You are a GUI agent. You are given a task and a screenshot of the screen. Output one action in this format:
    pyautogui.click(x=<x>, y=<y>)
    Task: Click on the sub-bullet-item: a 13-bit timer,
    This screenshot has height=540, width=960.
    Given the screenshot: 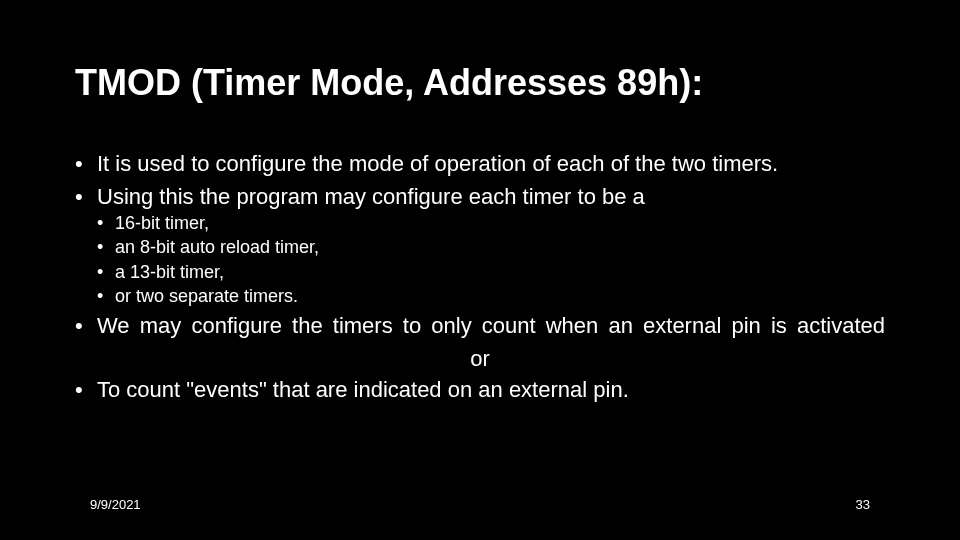 What is the action you would take?
    pyautogui.click(x=491, y=272)
    